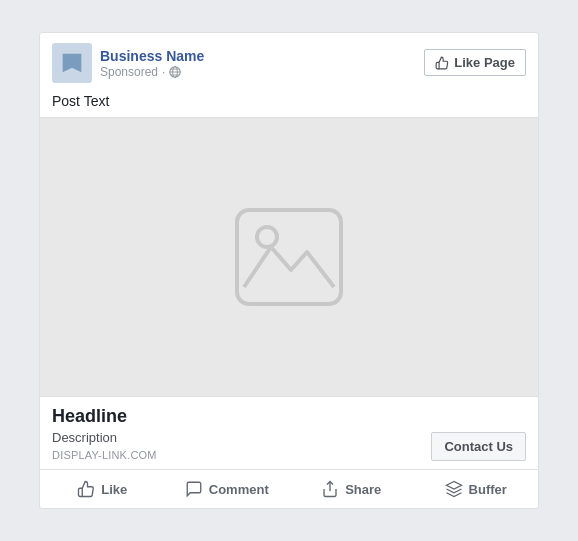  Describe the element at coordinates (239, 490) in the screenshot. I see `comment-action-label: Comment` at that location.